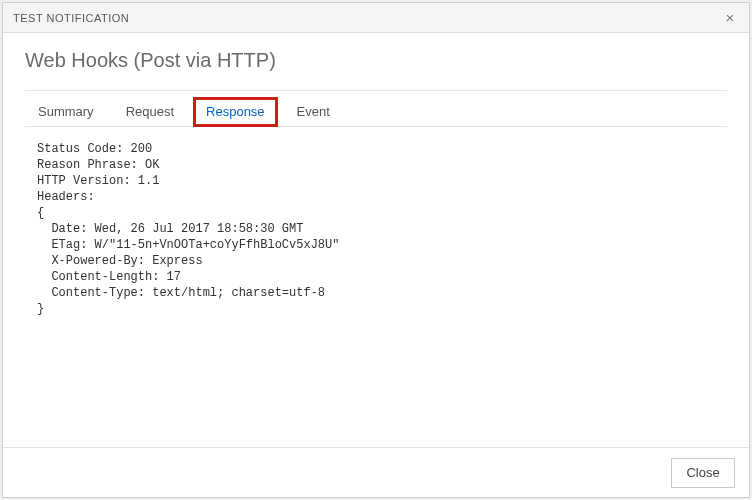 The image size is (752, 500). I want to click on tab-bar: Summary Request Response Event, so click(376, 109).